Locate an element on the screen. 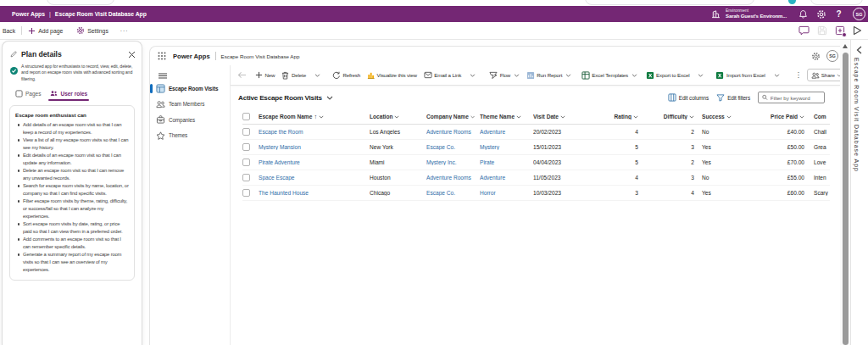 This screenshot has width=868, height=345. view-selector: Active Escape Room Visits is located at coordinates (286, 98).